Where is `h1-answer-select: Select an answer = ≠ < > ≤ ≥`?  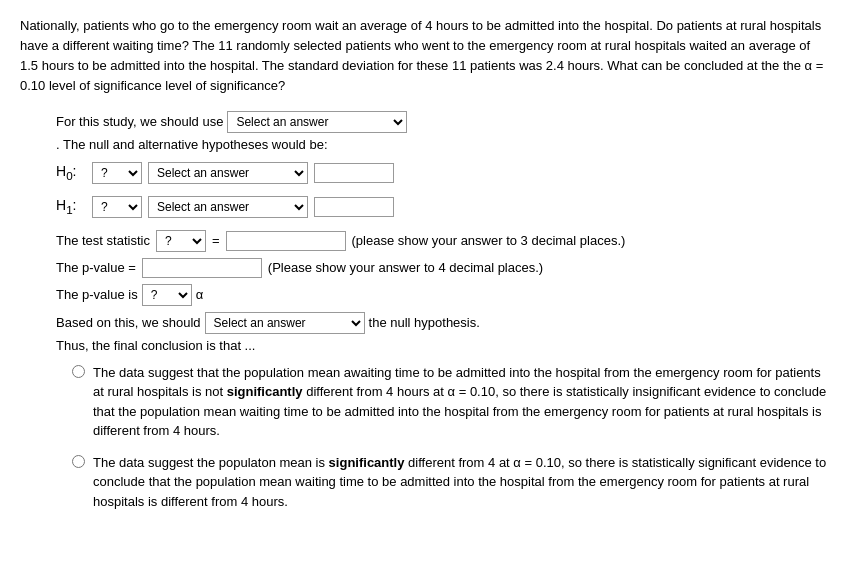 h1-answer-select: Select an answer = ≠ < > ≤ ≥ is located at coordinates (228, 207).